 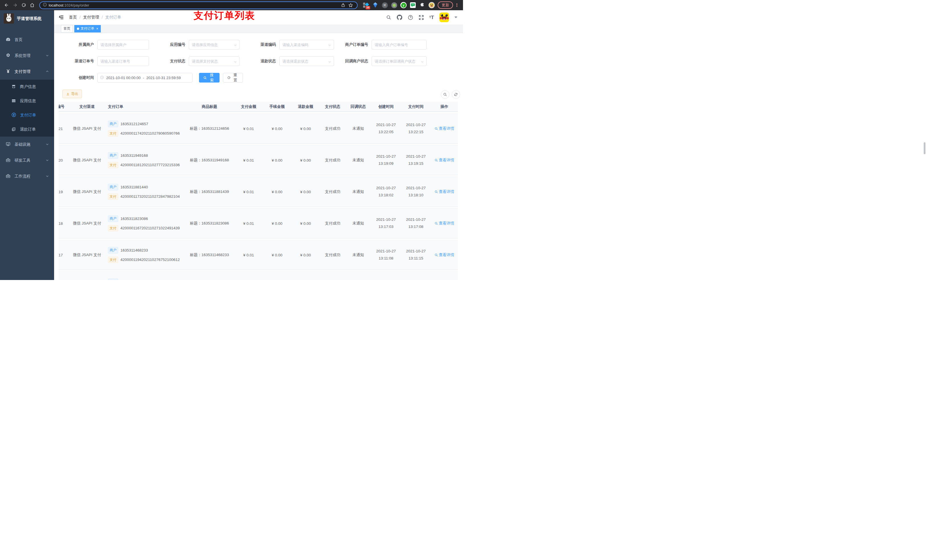 I want to click on col-refund: 退款金额, so click(x=306, y=107).